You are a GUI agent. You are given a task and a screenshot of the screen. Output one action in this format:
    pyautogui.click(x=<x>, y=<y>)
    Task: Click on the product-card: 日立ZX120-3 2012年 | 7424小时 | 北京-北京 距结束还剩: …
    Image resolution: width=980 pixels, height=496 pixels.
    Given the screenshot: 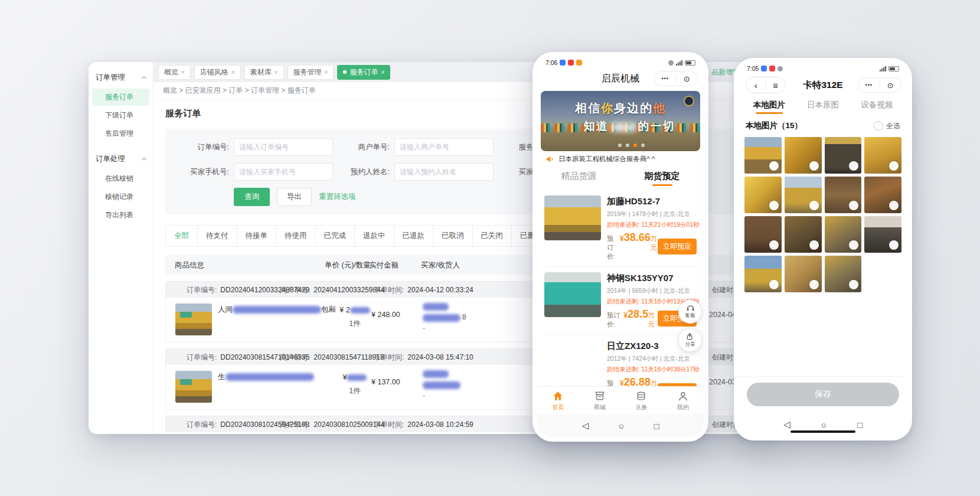 What is the action you would take?
    pyautogui.click(x=620, y=360)
    